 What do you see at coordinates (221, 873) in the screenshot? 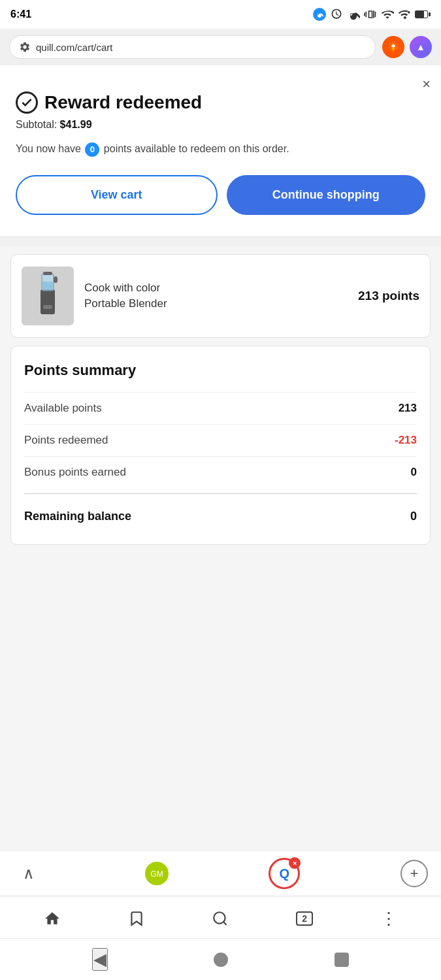
I see `floating-row: ∧ GM Q × +` at bounding box center [221, 873].